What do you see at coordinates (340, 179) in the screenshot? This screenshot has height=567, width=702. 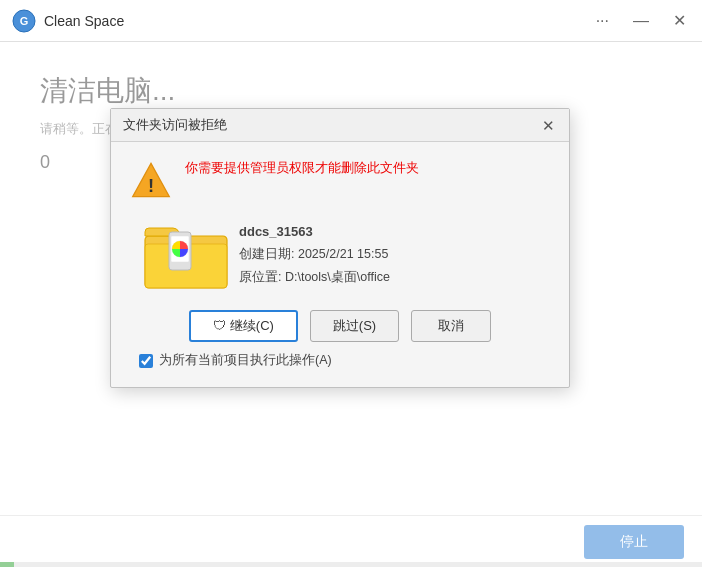 I see `dialog-warning-row: ! 你需要提供管理员权限才能删除此文件夹` at bounding box center [340, 179].